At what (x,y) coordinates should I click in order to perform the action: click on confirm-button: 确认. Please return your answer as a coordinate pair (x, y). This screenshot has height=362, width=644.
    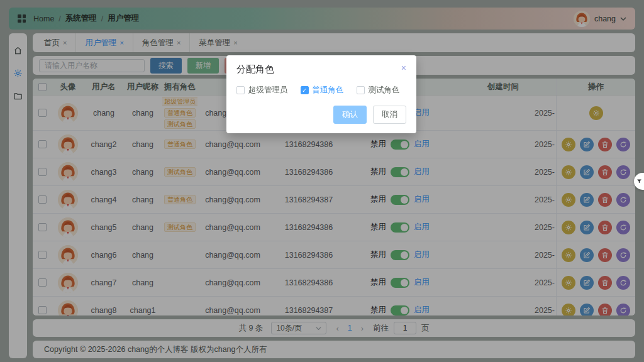
    Looking at the image, I should click on (350, 114).